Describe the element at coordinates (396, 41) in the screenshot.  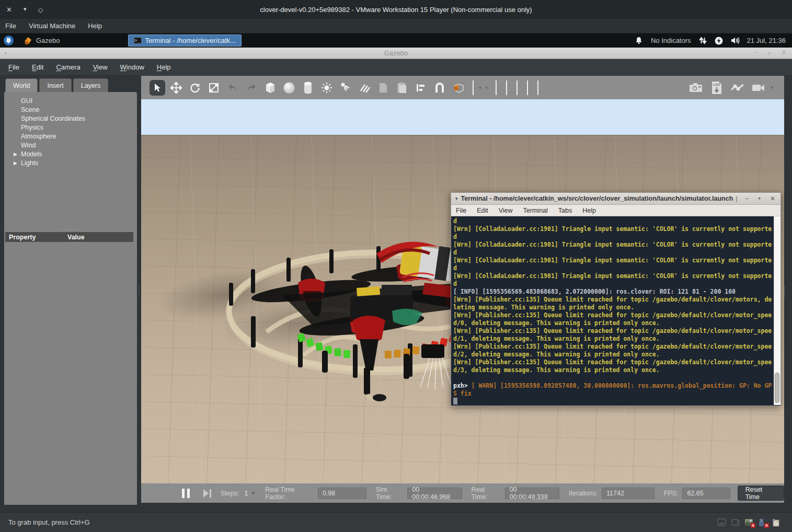
I see `desktop-panel: Gazebo >_ Terminal - /home/clever/catk..…` at that location.